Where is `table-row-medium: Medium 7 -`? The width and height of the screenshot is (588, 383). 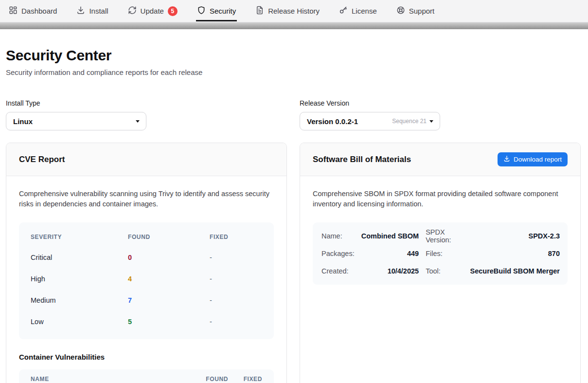
table-row-medium: Medium 7 - is located at coordinates (146, 300).